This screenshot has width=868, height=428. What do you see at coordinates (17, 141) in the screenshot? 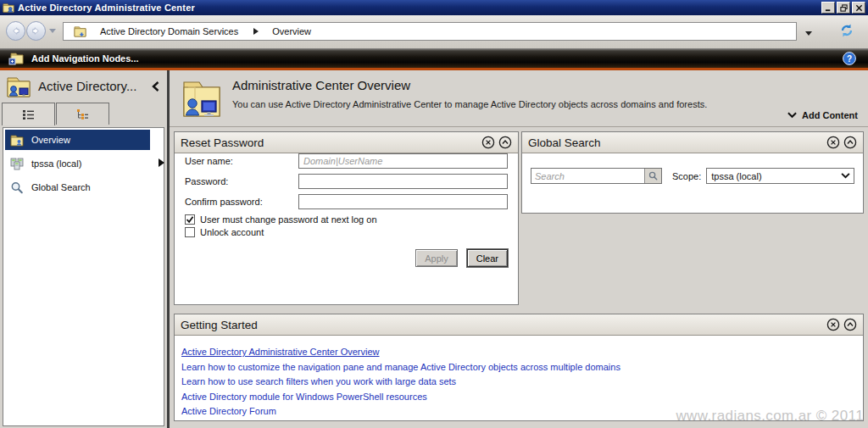
I see `overview-icon` at bounding box center [17, 141].